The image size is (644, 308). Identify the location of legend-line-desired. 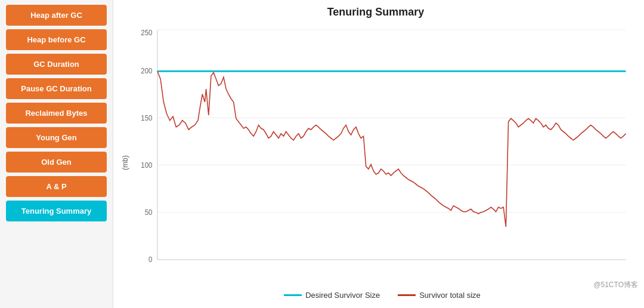
(293, 295).